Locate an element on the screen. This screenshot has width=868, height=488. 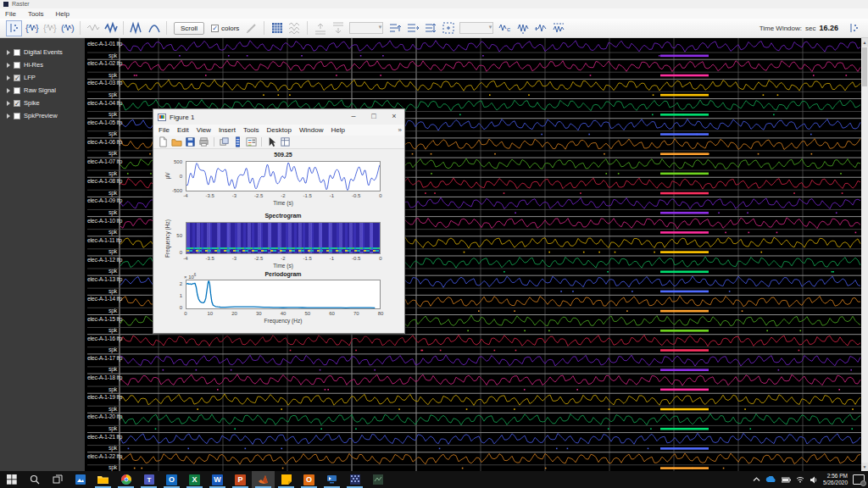
wave-edit-icon: c is located at coordinates (505, 29).